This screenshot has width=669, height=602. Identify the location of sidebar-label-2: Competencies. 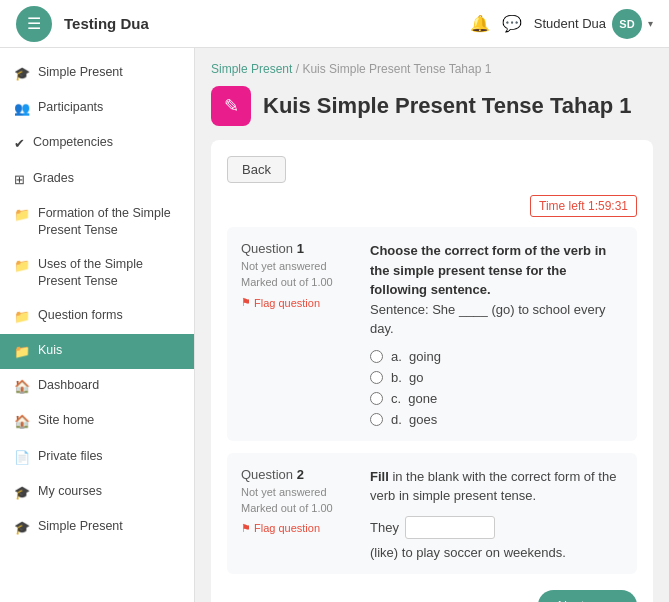
(106, 143).